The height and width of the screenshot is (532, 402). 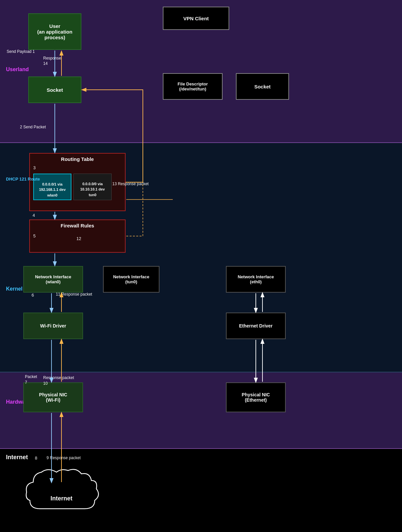 What do you see at coordinates (77, 182) in the screenshot?
I see `routing-table-box: Routing Table 3 0.0.0.0/1 via 192.168.1.…` at bounding box center [77, 182].